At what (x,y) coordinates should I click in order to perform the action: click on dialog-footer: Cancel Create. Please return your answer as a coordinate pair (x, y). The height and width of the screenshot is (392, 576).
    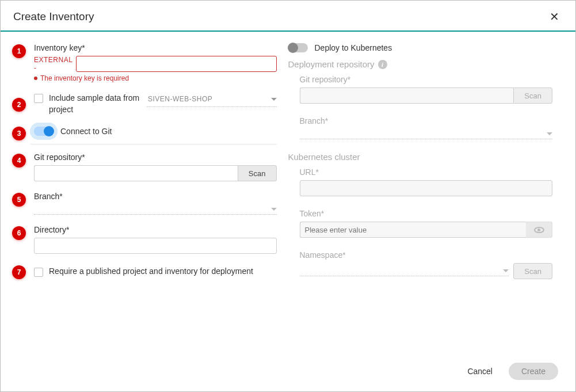
    Looking at the image, I should click on (288, 373).